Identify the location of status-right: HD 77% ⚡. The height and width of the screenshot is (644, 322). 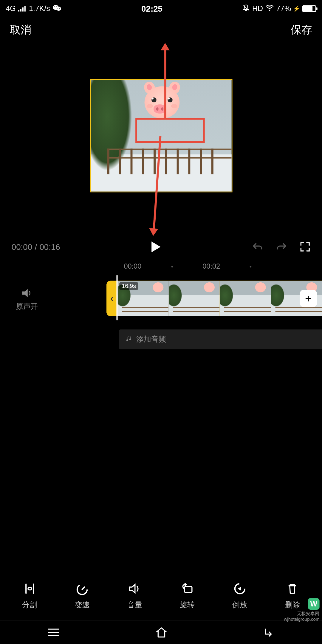
(279, 9).